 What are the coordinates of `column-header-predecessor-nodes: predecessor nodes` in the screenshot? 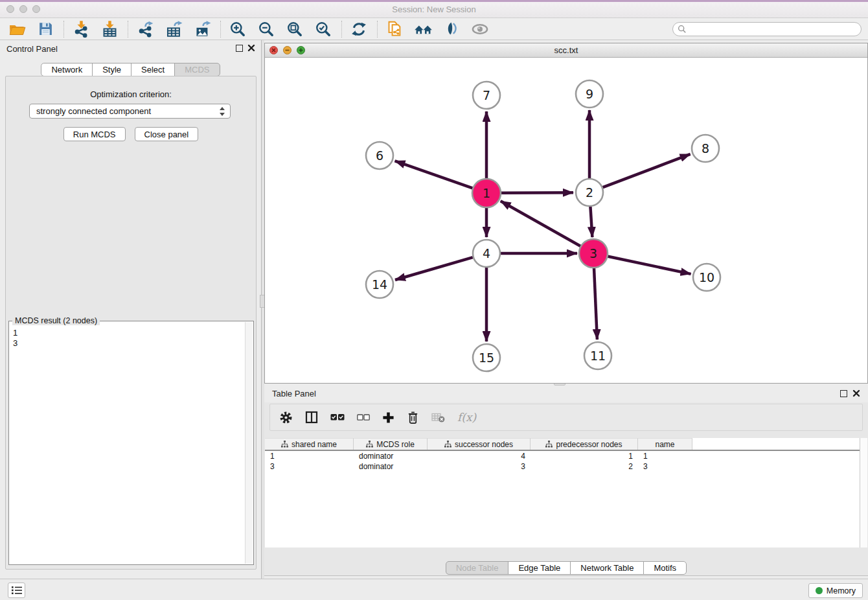 It's located at (584, 444).